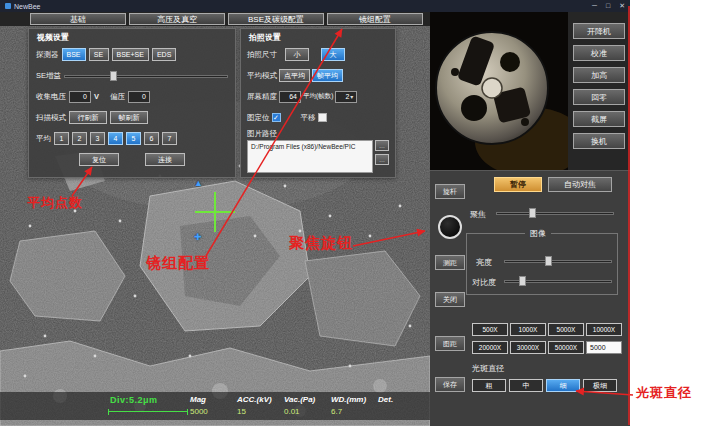 This screenshot has height=428, width=720. Describe the element at coordinates (27, 6) in the screenshot. I see `window-title: NewBee` at that location.